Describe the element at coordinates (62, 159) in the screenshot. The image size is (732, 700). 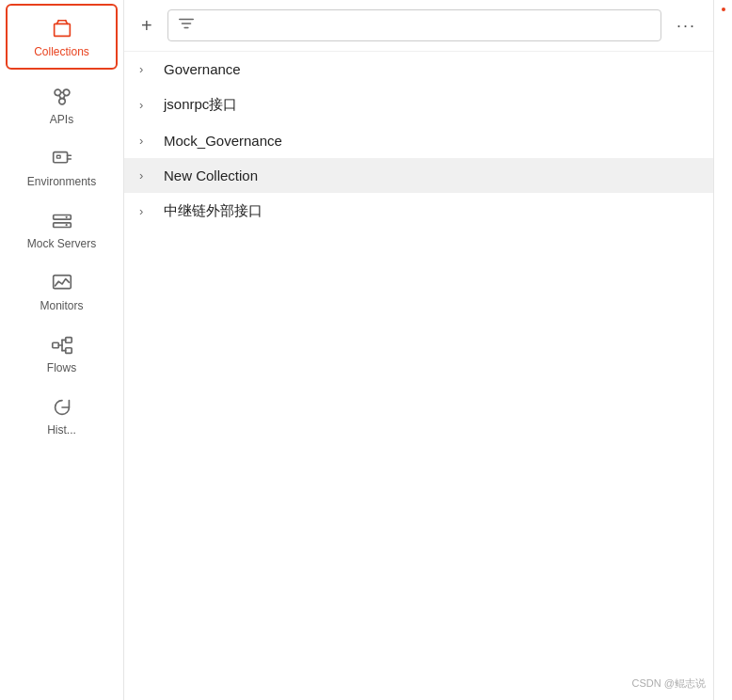
I see `environments-icon` at that location.